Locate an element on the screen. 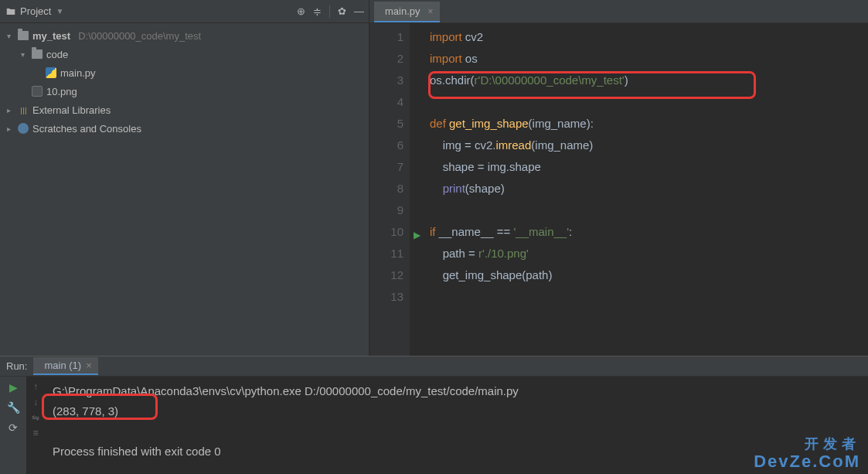 The image size is (868, 474). sidebar-tools: ⊕ ≑ ✿ — is located at coordinates (331, 12).